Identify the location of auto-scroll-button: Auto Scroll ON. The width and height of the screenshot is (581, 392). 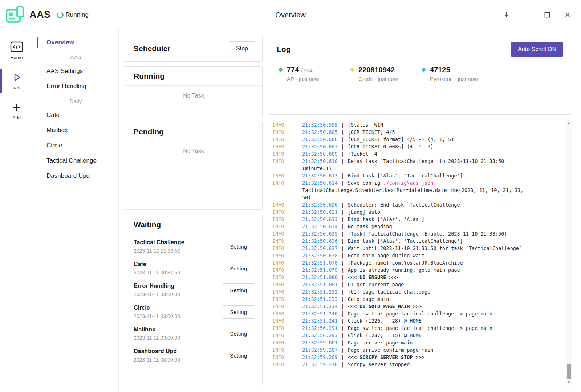
(537, 49).